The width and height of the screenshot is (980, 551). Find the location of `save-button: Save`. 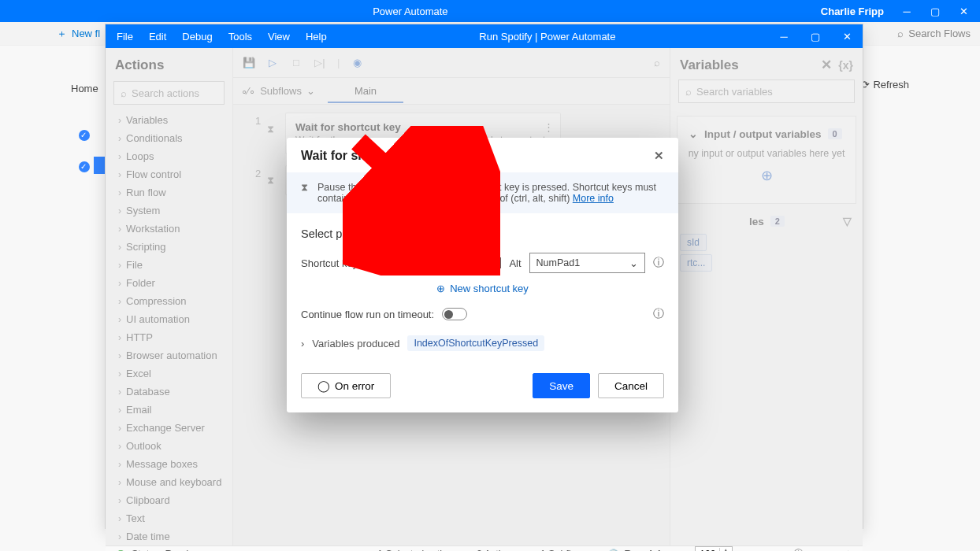

save-button: Save is located at coordinates (561, 386).